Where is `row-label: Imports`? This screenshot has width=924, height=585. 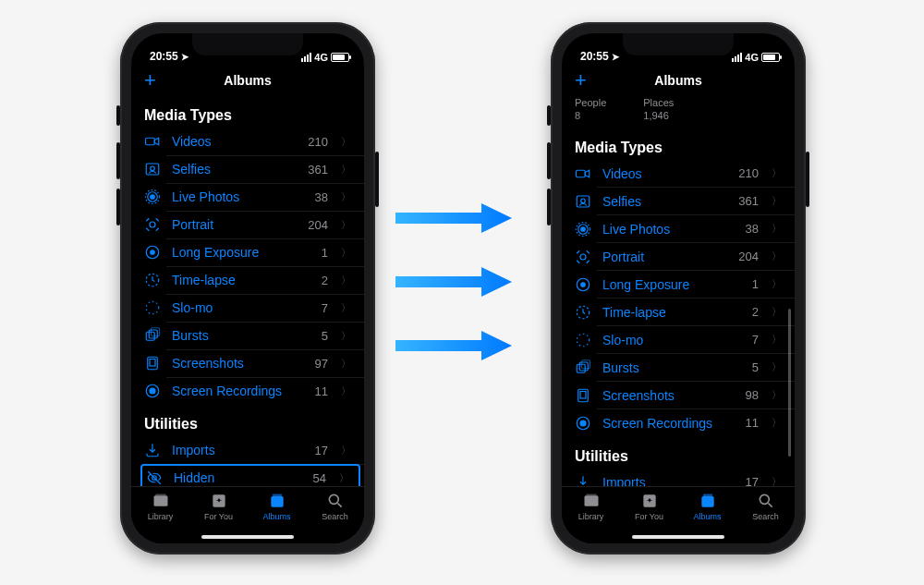 row-label: Imports is located at coordinates (238, 450).